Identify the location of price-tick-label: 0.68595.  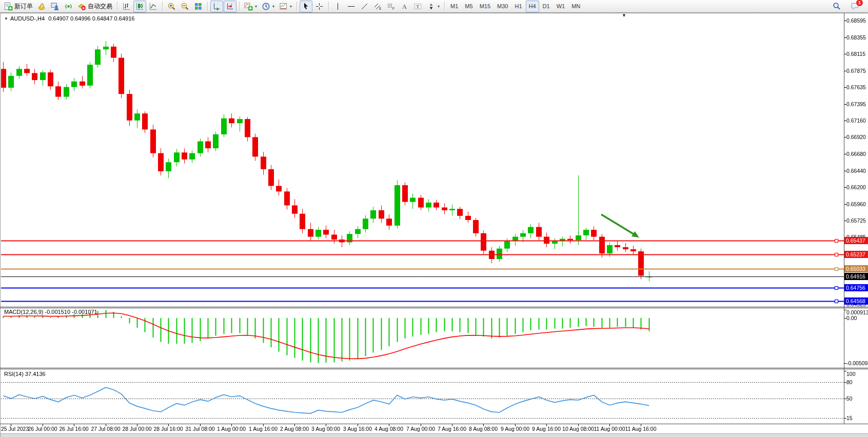
(856, 21).